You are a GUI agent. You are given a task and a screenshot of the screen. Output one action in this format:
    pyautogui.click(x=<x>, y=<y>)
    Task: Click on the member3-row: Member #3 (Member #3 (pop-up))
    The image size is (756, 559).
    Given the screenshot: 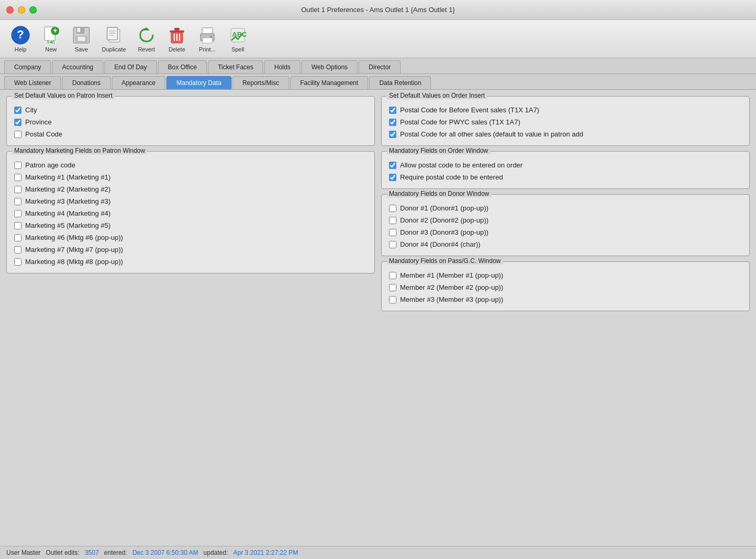 What is the action you would take?
    pyautogui.click(x=565, y=299)
    